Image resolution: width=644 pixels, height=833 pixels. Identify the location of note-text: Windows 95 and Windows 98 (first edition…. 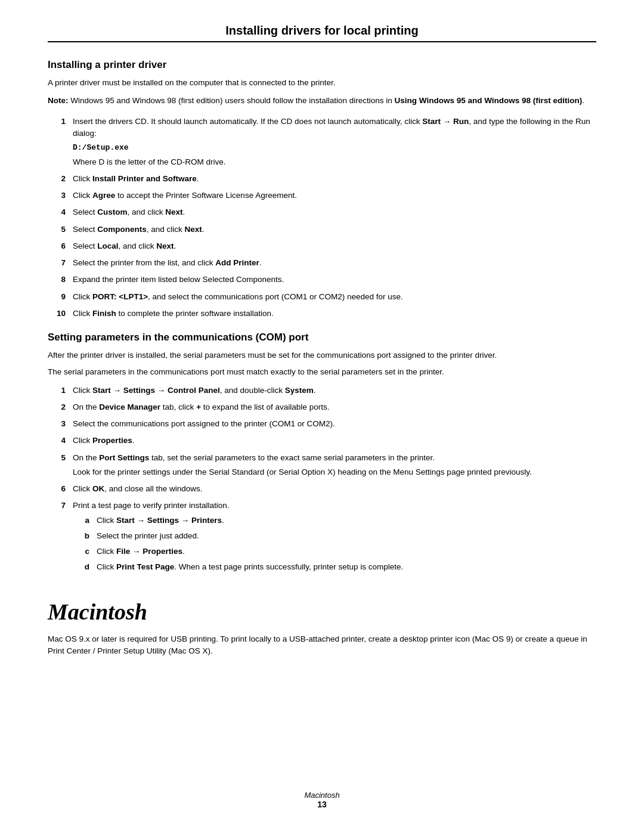
(327, 100).